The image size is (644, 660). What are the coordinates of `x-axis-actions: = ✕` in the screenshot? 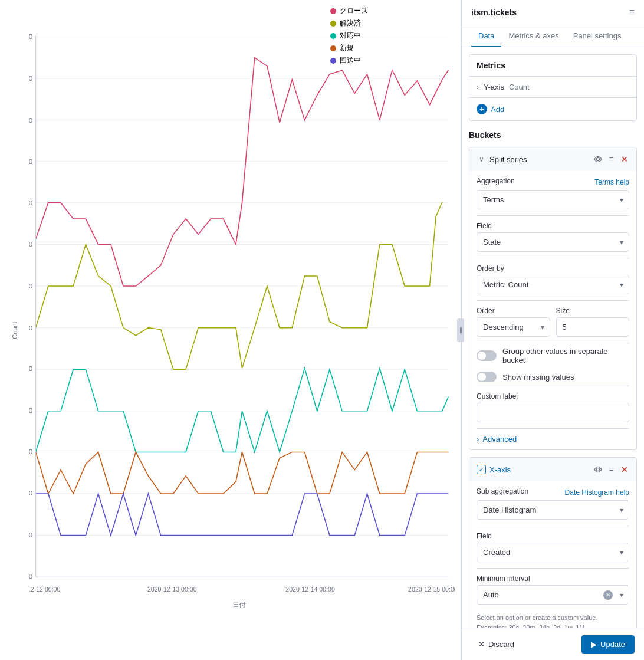 It's located at (611, 469).